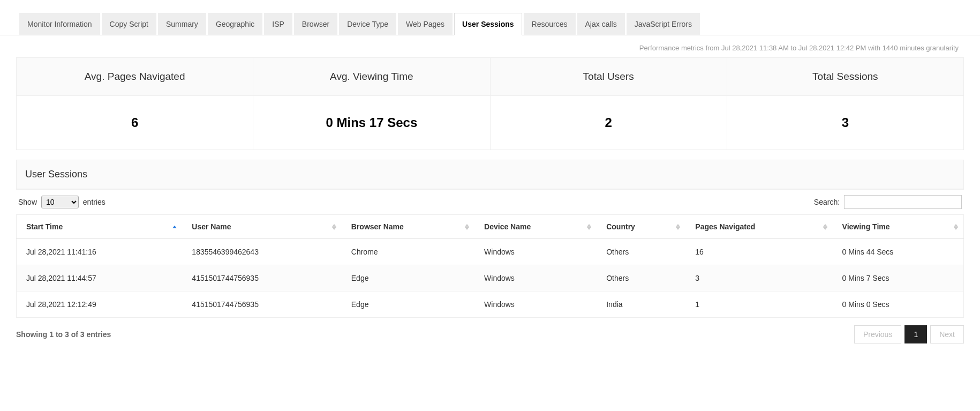  What do you see at coordinates (44, 227) in the screenshot?
I see `column-header-label: Start Time` at bounding box center [44, 227].